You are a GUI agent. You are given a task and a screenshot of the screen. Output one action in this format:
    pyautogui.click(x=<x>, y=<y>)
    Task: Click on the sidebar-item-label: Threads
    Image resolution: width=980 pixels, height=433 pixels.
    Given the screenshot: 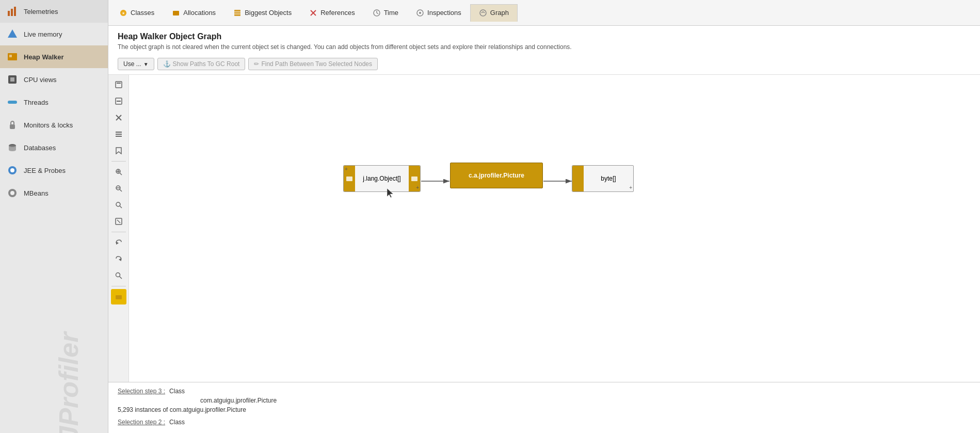 What is the action you would take?
    pyautogui.click(x=36, y=102)
    